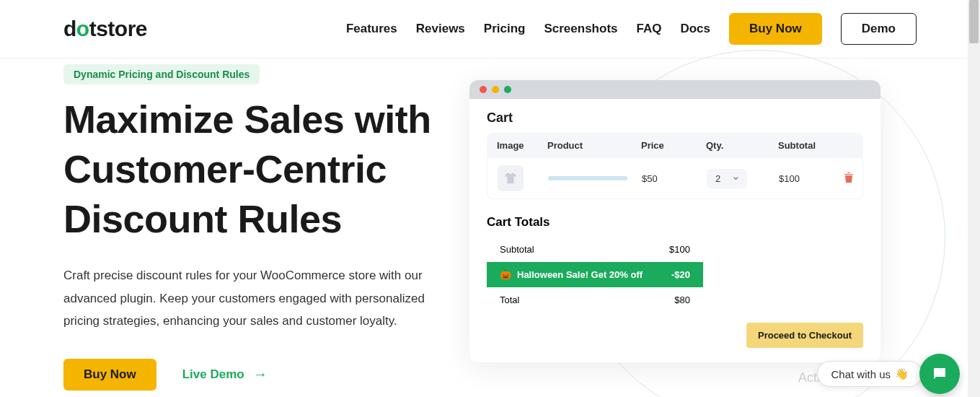  Describe the element at coordinates (805, 335) in the screenshot. I see `checkout-button: Proceed to Checkout` at that location.